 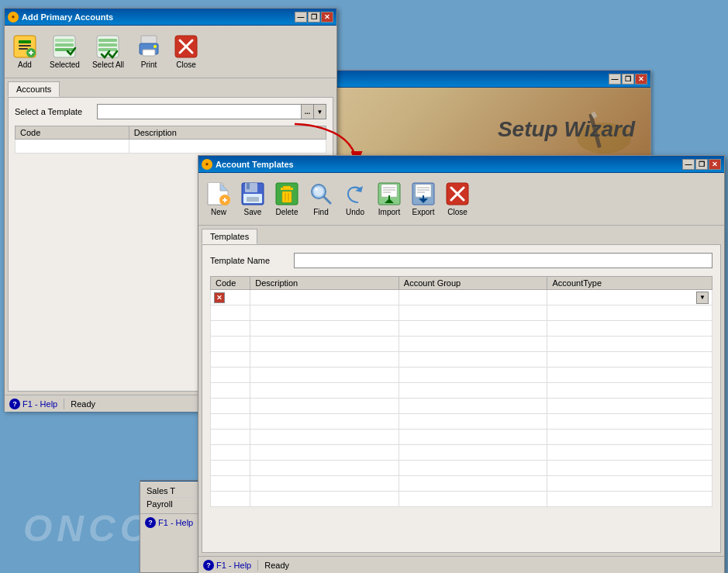 I want to click on setup-wizard-restore-btn: ❐, so click(x=628, y=79).